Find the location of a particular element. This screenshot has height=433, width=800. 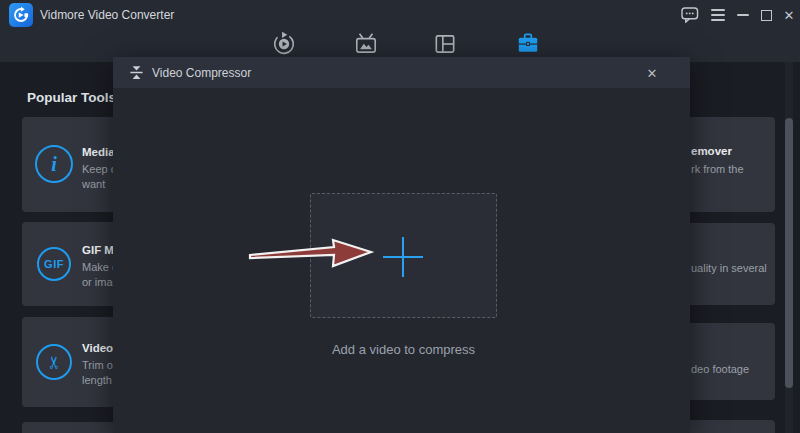

minimize-button is located at coordinates (743, 15).